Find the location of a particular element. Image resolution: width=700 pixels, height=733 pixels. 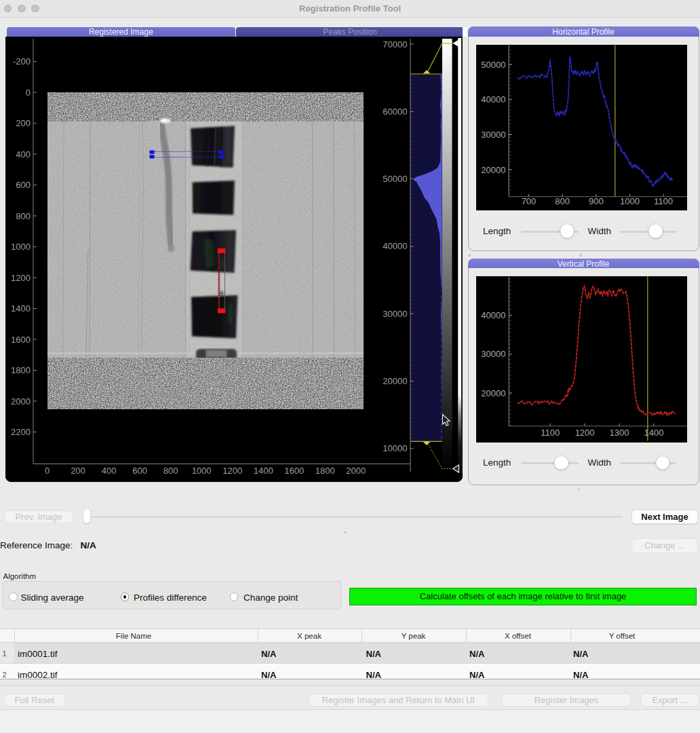

svg-text: 1300 is located at coordinates (619, 433).